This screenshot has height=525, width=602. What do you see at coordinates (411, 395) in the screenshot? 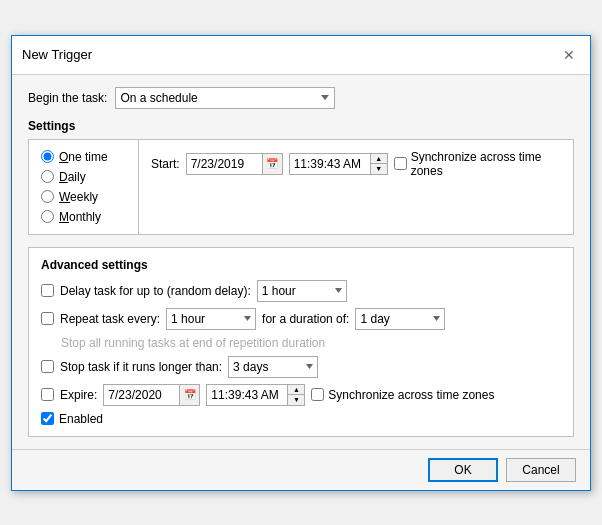
I see `expire-sync-zones-label: Synchronize across time zones` at bounding box center [411, 395].